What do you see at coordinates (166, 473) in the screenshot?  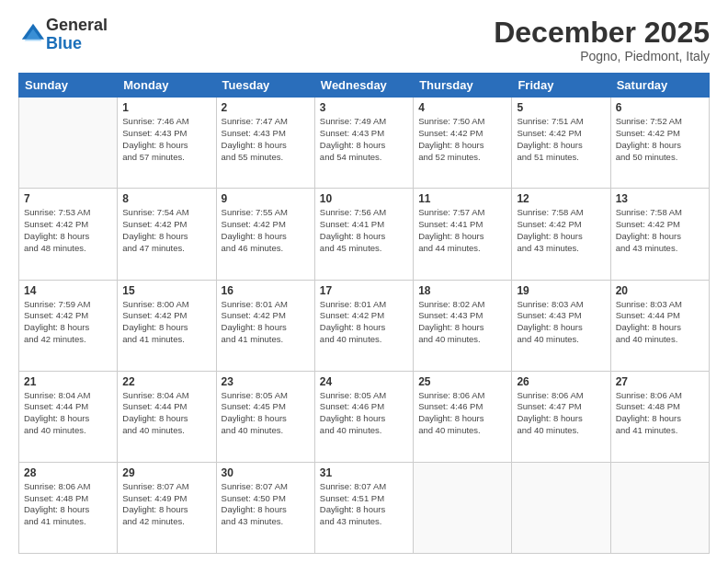 I see `day-number: 29` at bounding box center [166, 473].